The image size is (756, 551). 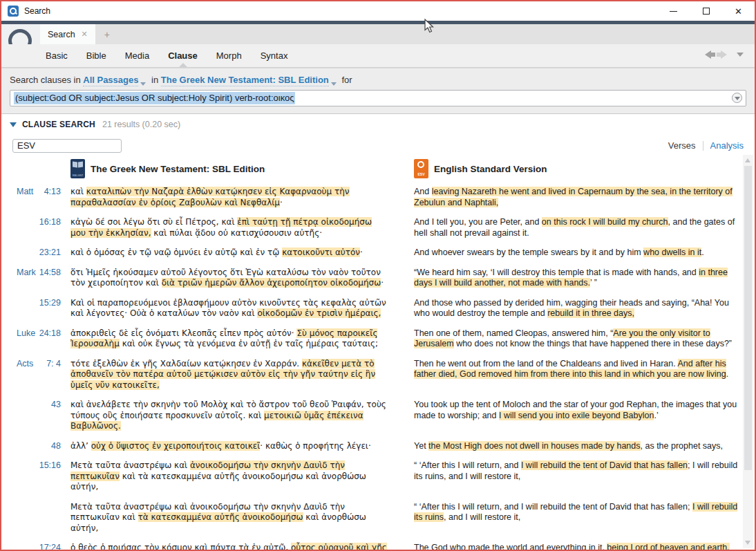 What do you see at coordinates (39, 253) in the screenshot?
I see `verse-ref: 23:21` at bounding box center [39, 253].